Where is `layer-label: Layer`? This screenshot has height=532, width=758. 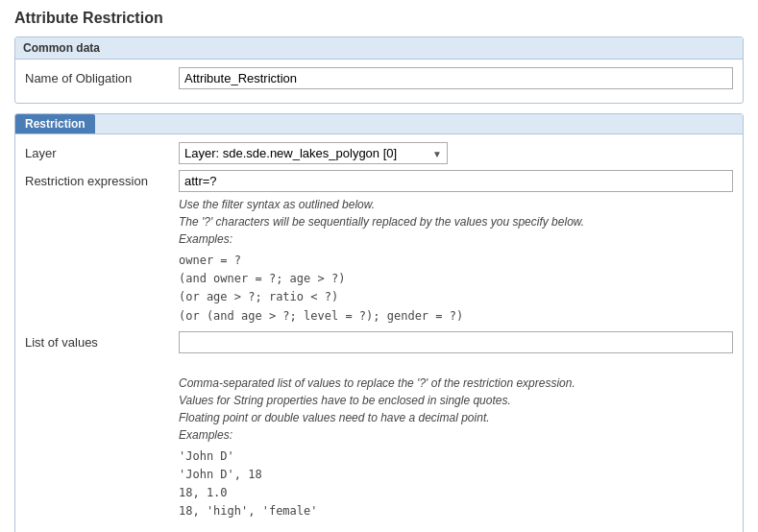 layer-label: Layer is located at coordinates (102, 152).